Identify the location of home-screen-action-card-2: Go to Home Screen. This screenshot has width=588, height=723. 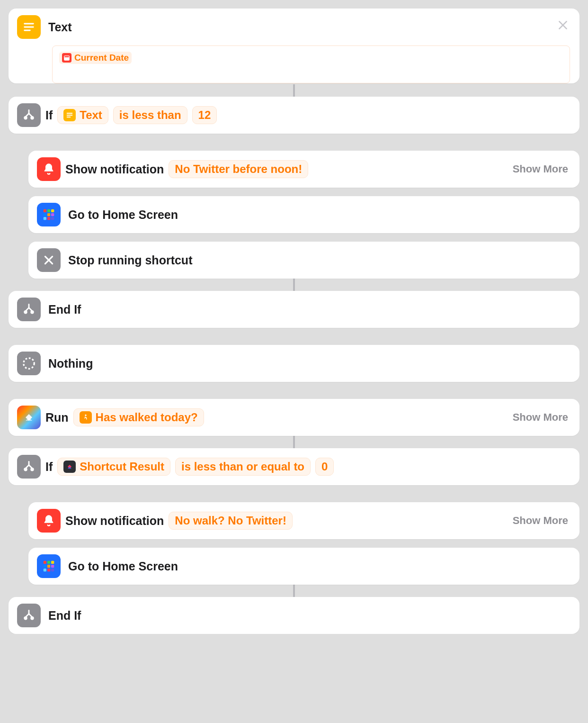
(304, 566).